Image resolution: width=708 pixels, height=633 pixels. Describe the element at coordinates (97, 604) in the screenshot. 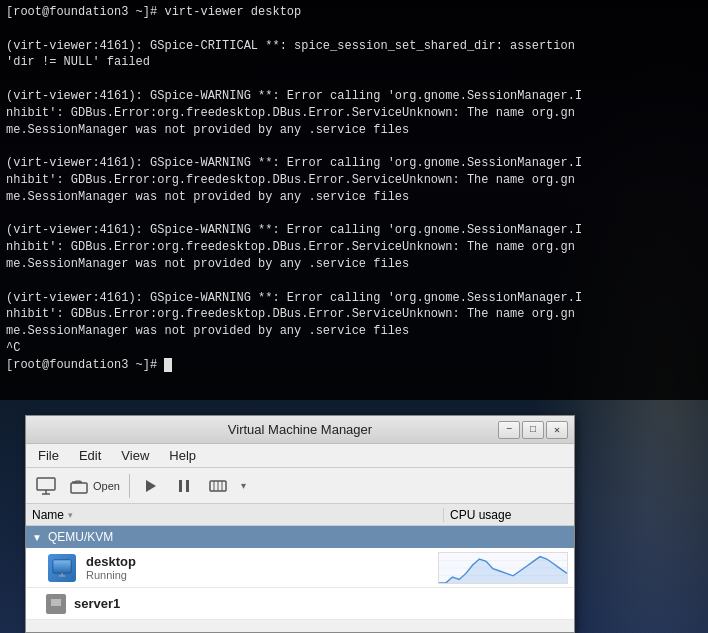

I see `vm-name-second: server1` at that location.